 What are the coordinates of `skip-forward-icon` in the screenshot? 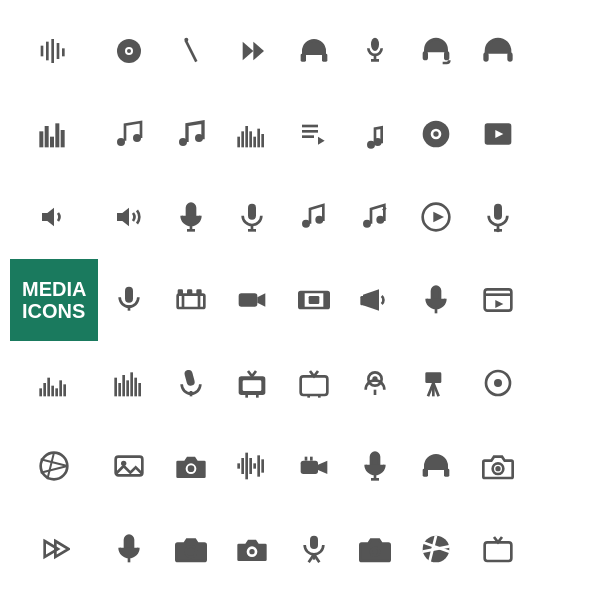 It's located at (54, 548).